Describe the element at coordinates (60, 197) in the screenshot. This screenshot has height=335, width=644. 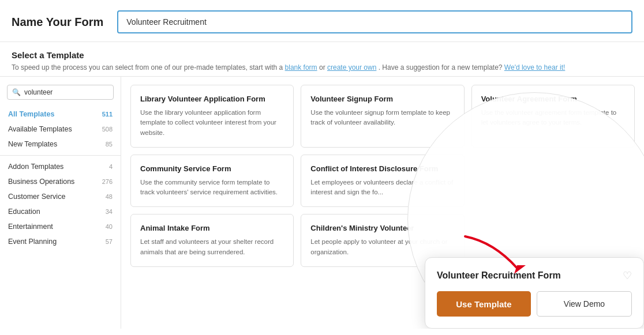
I see `sidebar-item-customer-service: Customer Service 48` at that location.